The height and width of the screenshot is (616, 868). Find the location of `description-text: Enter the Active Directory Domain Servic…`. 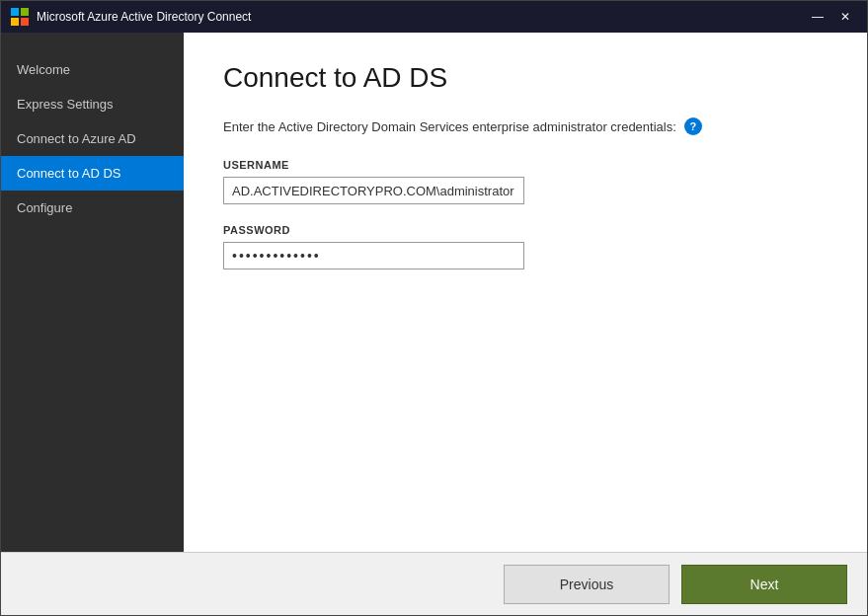

description-text: Enter the Active Directory Domain Servic… is located at coordinates (450, 126).